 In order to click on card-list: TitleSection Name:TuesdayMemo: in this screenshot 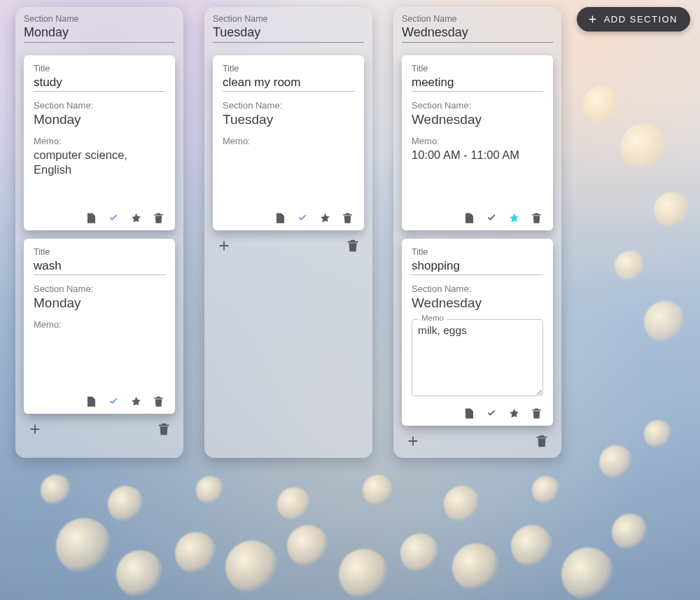, I will do `click(288, 143)`.